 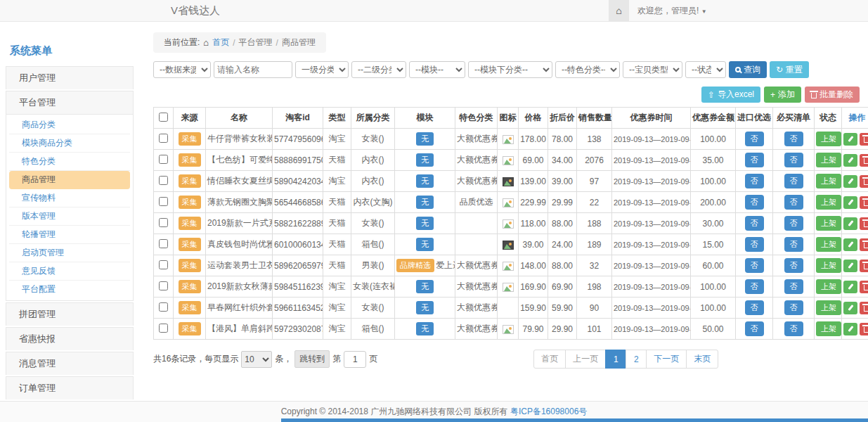 What do you see at coordinates (70, 180) in the screenshot?
I see `sidebar-subitem-goods-management: 商品管理` at bounding box center [70, 180].